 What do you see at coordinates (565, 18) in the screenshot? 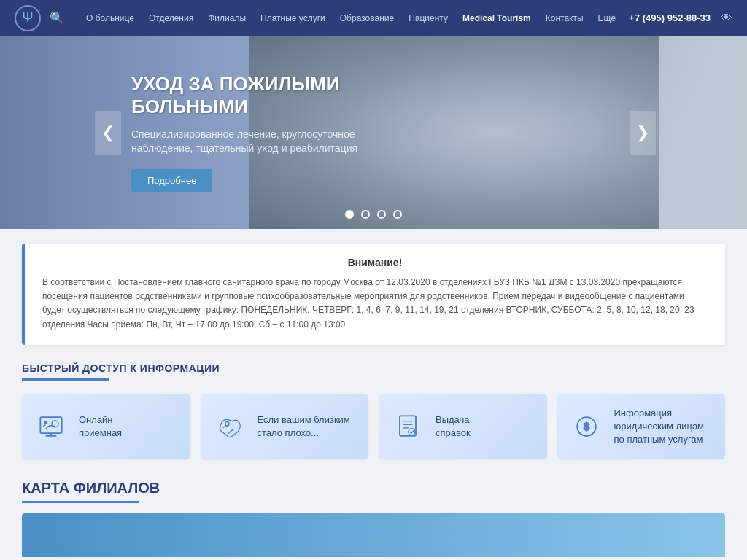
I see `nav-item-contacts: Контакты` at bounding box center [565, 18].